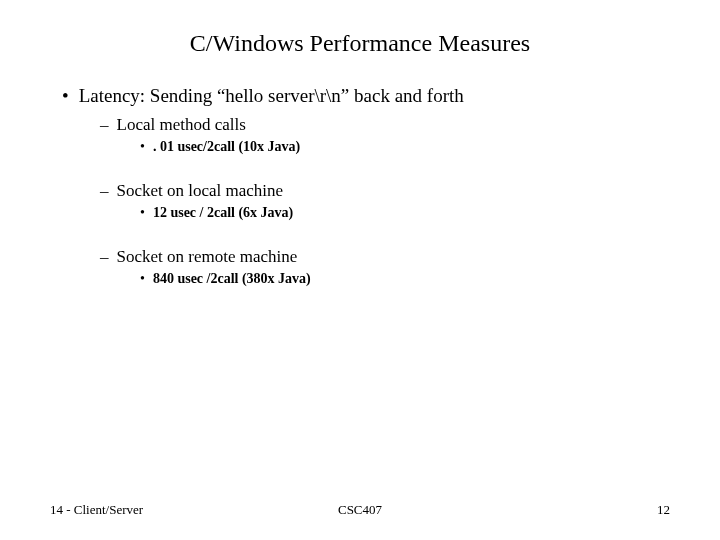 This screenshot has height=540, width=720. What do you see at coordinates (360, 44) in the screenshot?
I see `slide-title: C/Windows Performance Measures` at bounding box center [360, 44].